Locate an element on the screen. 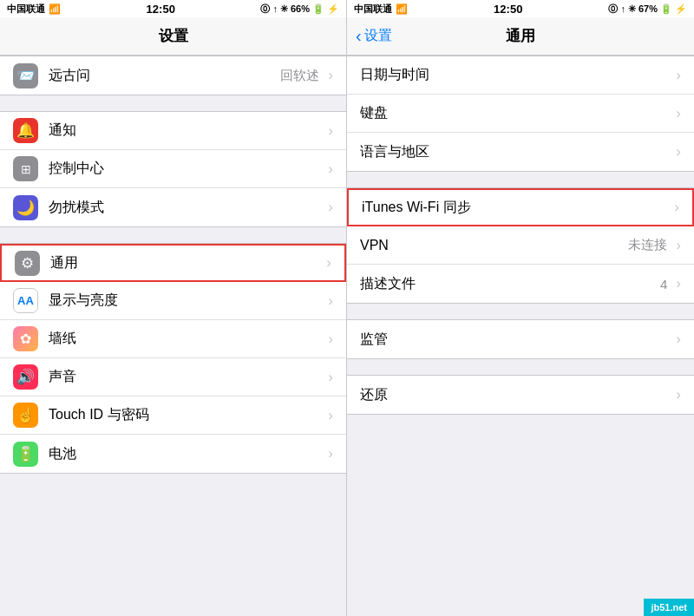  left-battery-pct: 66% is located at coordinates (300, 9).